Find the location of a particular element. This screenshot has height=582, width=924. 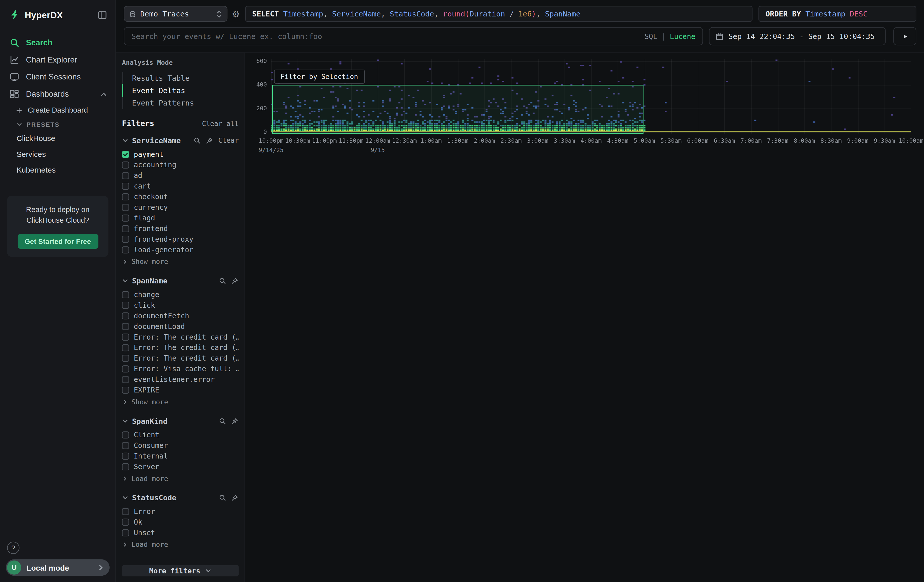

filter-by-selection-button: Filter by Selection is located at coordinates (319, 77).